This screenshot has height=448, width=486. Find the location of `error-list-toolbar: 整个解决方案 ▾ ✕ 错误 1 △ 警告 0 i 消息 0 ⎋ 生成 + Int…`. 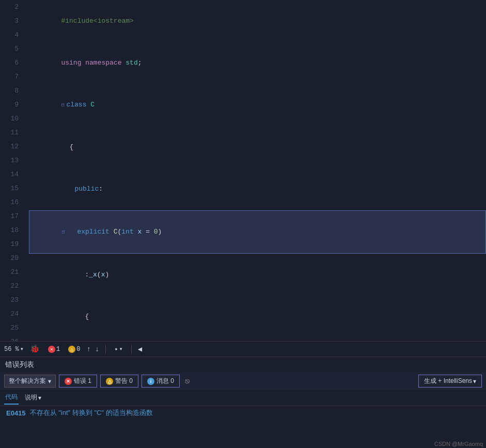

error-list-toolbar: 整个解决方案 ▾ ✕ 错误 1 △ 警告 0 i 消息 0 ⎋ 生成 + Int… is located at coordinates (243, 381).